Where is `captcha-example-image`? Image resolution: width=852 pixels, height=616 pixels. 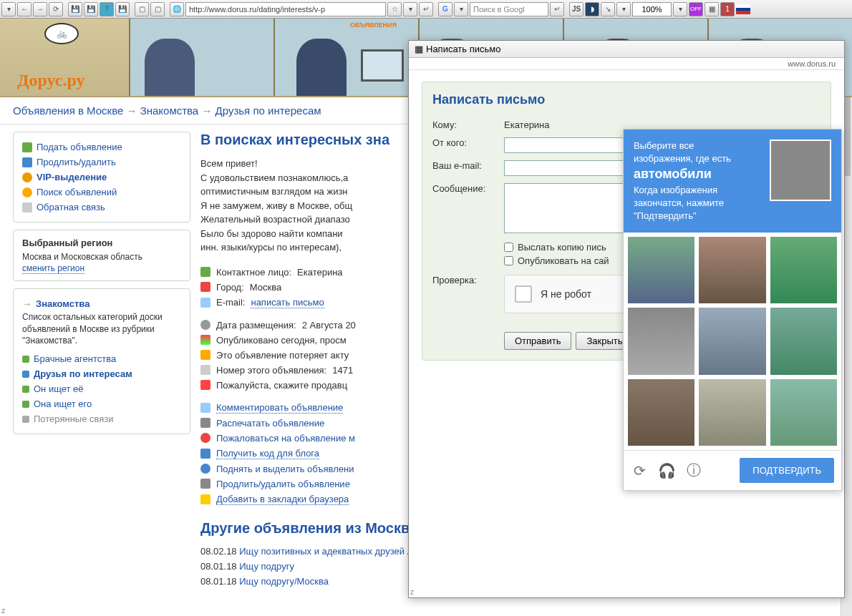 captcha-example-image is located at coordinates (800, 170).